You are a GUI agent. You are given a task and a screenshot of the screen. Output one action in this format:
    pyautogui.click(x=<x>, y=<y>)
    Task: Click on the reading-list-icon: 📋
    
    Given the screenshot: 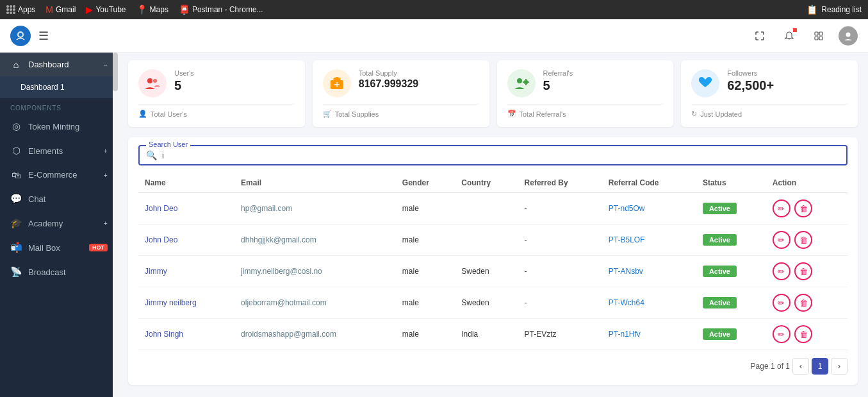 What is the action you would take?
    pyautogui.click(x=812, y=10)
    